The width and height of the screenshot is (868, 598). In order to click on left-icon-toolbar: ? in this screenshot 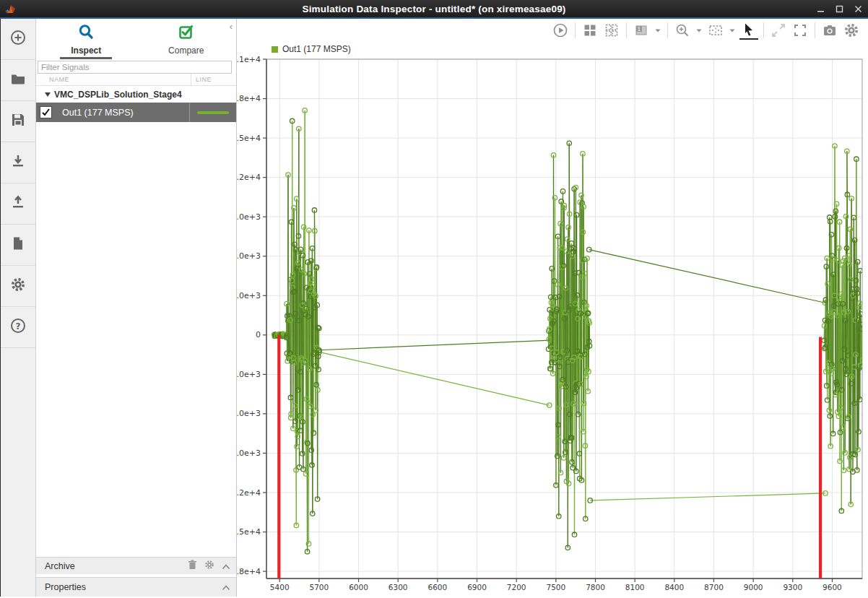, I will do `click(18, 308)`.